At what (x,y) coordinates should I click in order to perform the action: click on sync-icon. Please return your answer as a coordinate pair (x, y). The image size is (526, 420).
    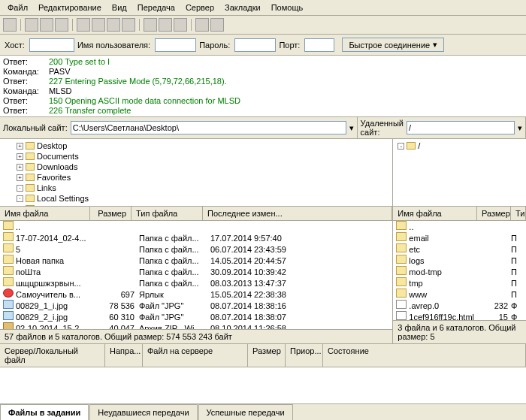
    Looking at the image, I should click on (202, 25).